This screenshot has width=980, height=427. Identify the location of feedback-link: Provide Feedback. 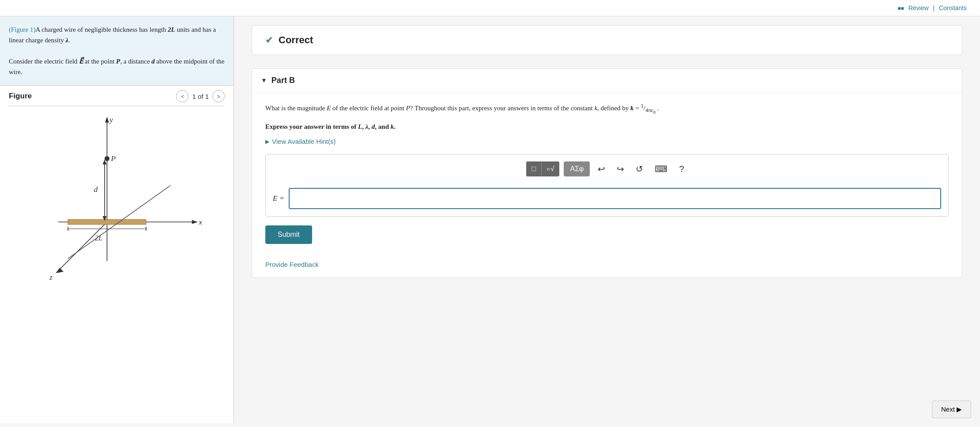
(292, 265).